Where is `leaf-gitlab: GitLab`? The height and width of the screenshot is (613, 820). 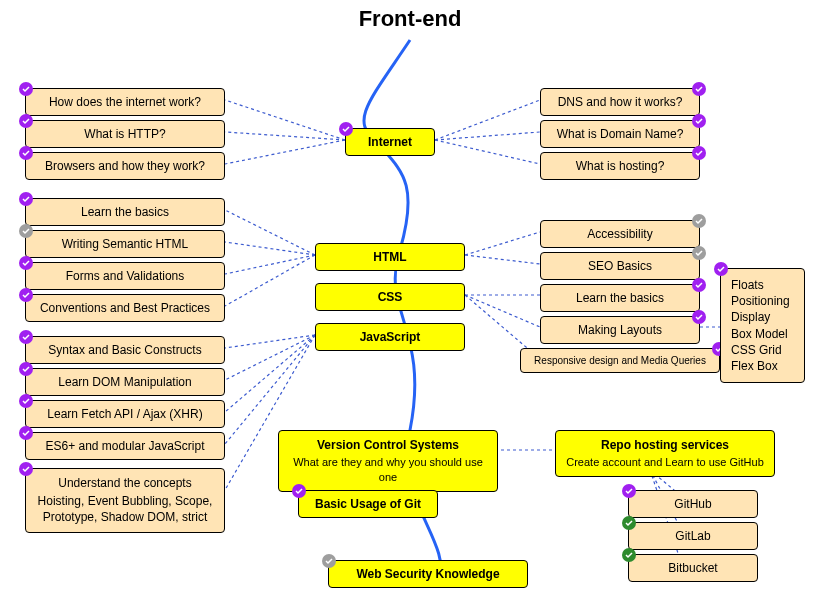 leaf-gitlab: GitLab is located at coordinates (693, 536).